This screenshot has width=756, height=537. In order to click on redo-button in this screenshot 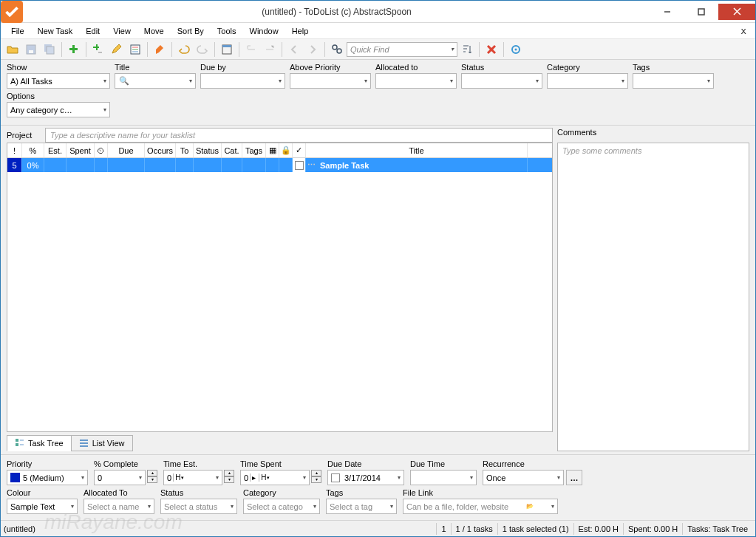, I will do `click(202, 49)`.